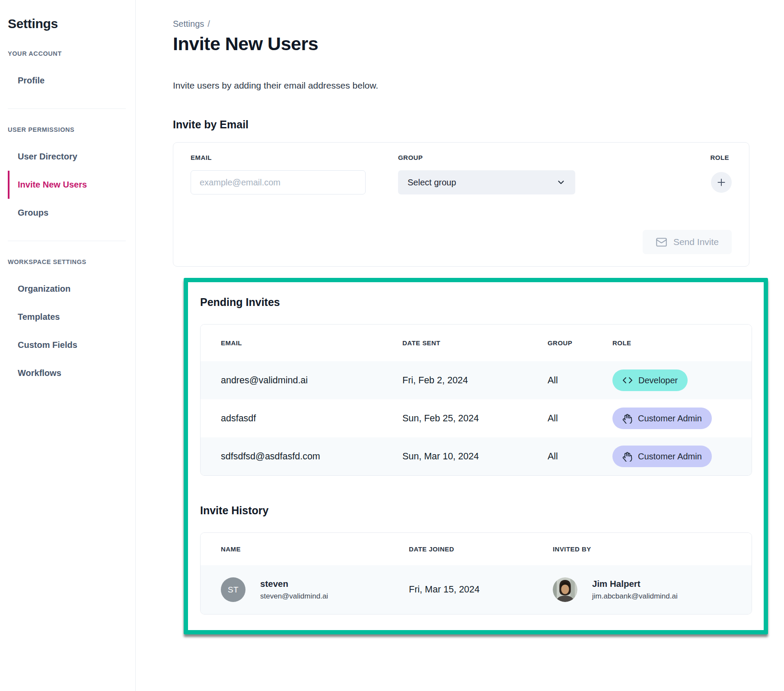  Describe the element at coordinates (721, 182) in the screenshot. I see `add-role-button` at that location.